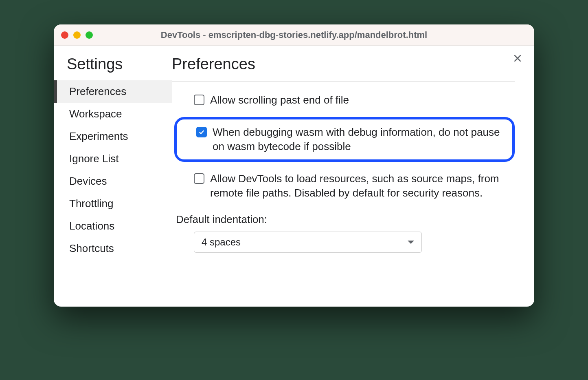  Describe the element at coordinates (518, 59) in the screenshot. I see `close-icon` at that location.